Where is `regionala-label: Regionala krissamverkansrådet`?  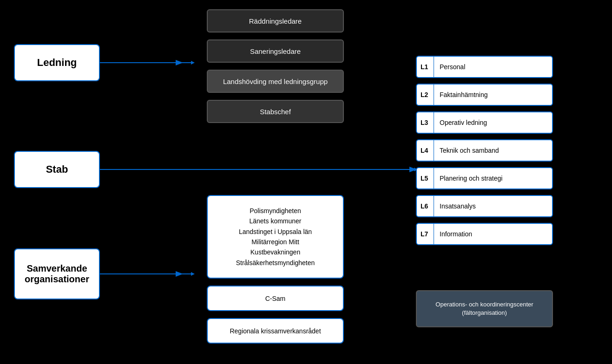
regionala-label: Regionala krissamverkansrådet is located at coordinates (275, 331).